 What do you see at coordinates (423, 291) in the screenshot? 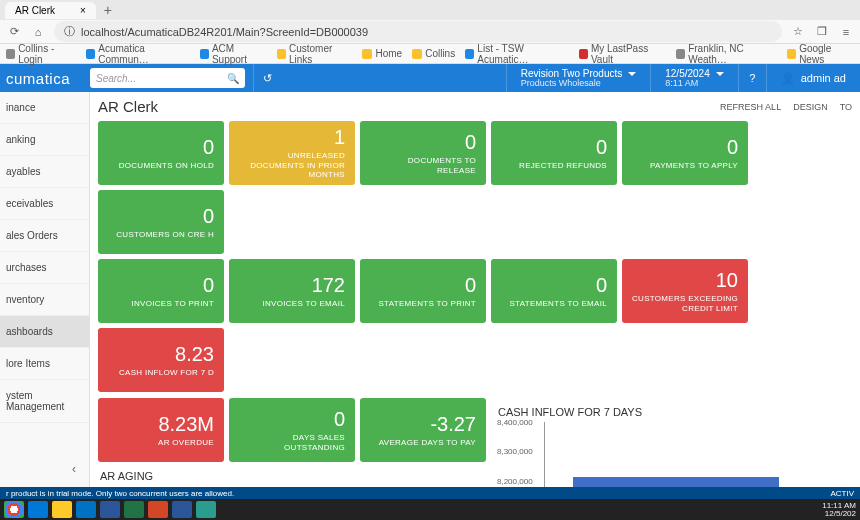
I see `kpi-tile: 0STATEMENTS TO PRINT` at bounding box center [423, 291].